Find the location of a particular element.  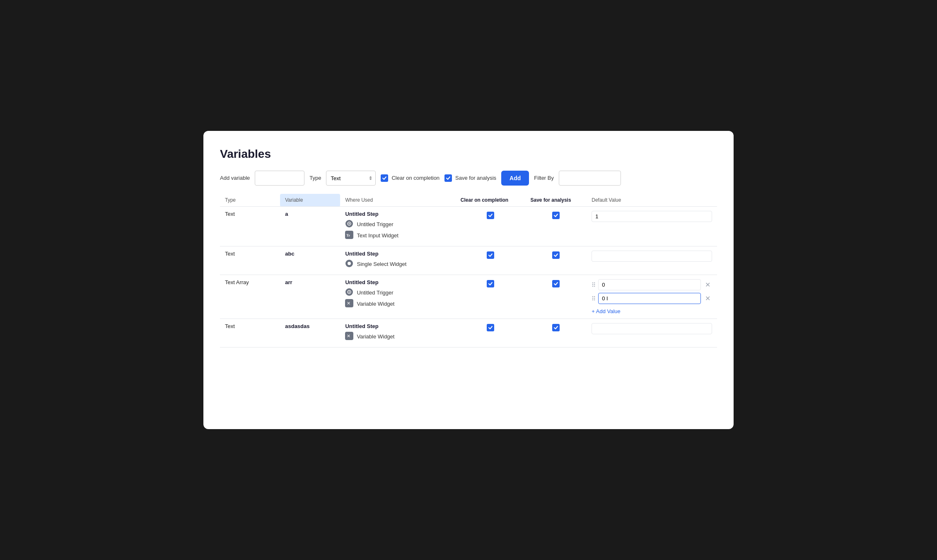

table-row: Text abc Untitled Step Single Select Wid… is located at coordinates (468, 261).